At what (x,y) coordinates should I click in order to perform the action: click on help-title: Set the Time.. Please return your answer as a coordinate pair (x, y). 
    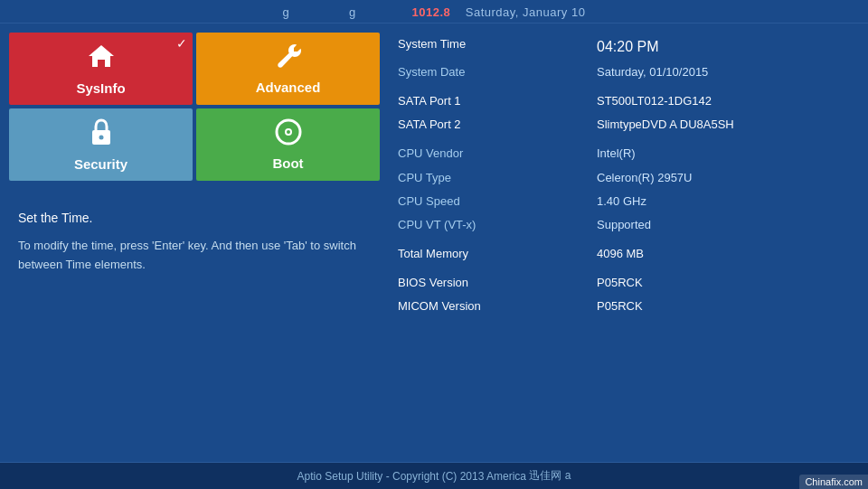
    Looking at the image, I should click on (194, 218).